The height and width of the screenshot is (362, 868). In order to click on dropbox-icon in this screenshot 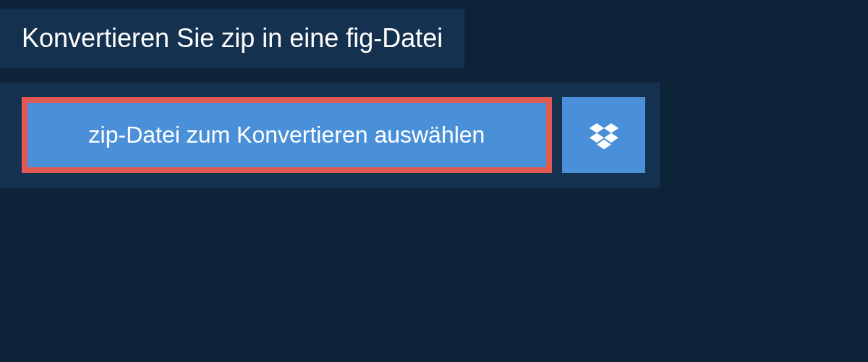, I will do `click(604, 135)`.